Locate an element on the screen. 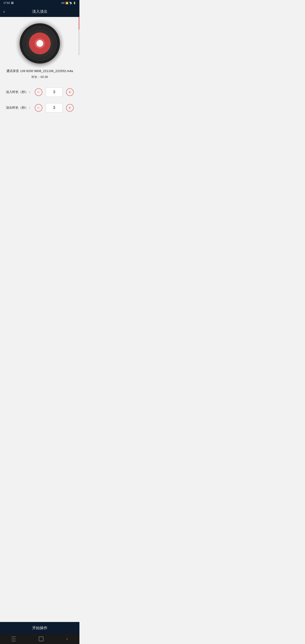 The width and height of the screenshot is (305, 644). page-title: 淡入淡出 is located at coordinates (40, 12).